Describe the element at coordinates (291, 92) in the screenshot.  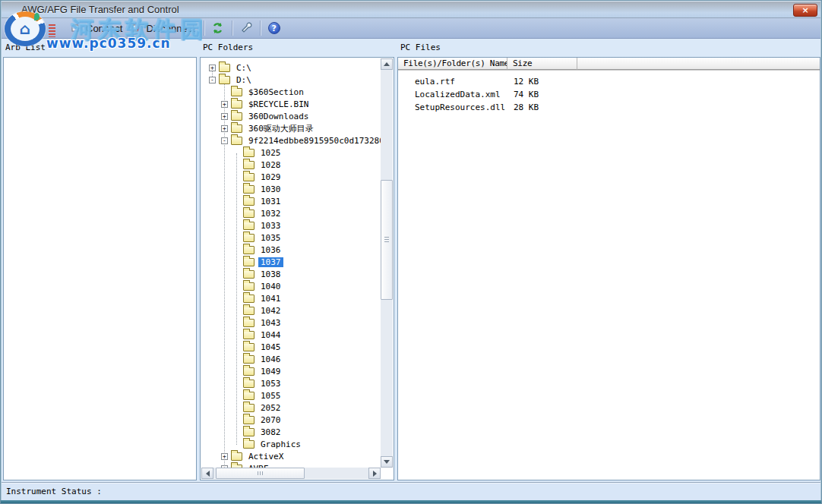
I see `tree-item: $360Section` at that location.